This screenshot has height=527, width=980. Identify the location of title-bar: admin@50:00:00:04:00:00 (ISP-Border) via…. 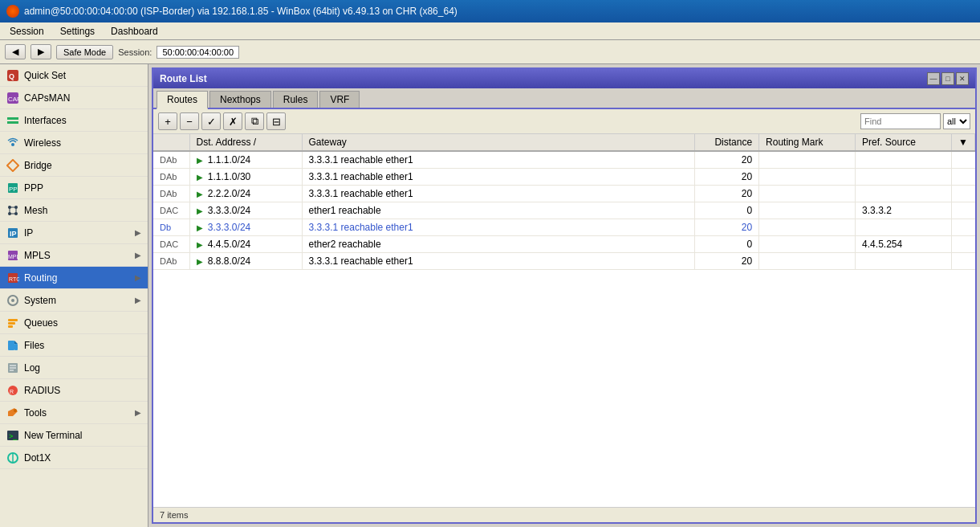
(490, 11).